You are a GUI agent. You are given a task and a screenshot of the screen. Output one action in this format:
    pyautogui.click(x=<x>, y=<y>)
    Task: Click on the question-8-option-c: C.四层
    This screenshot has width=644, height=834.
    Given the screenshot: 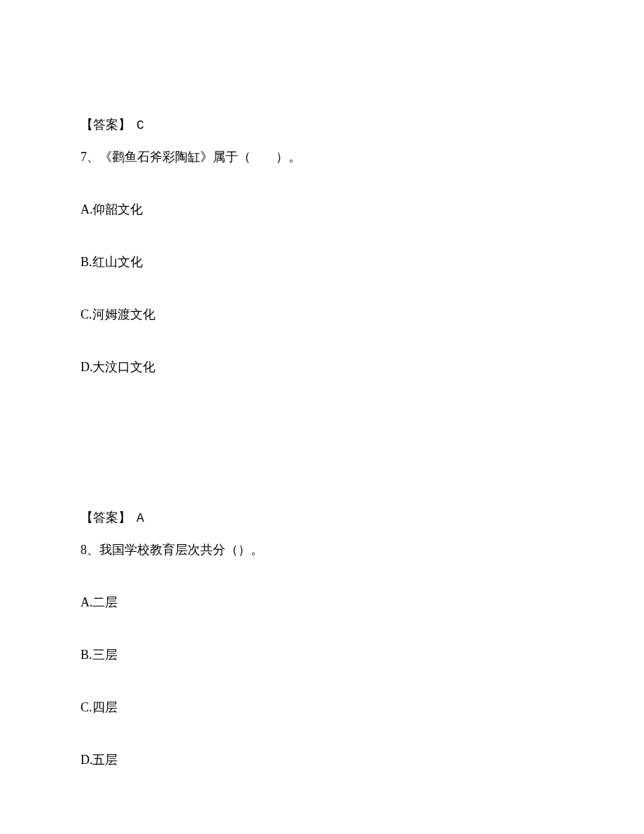 What is the action you would take?
    pyautogui.click(x=322, y=707)
    